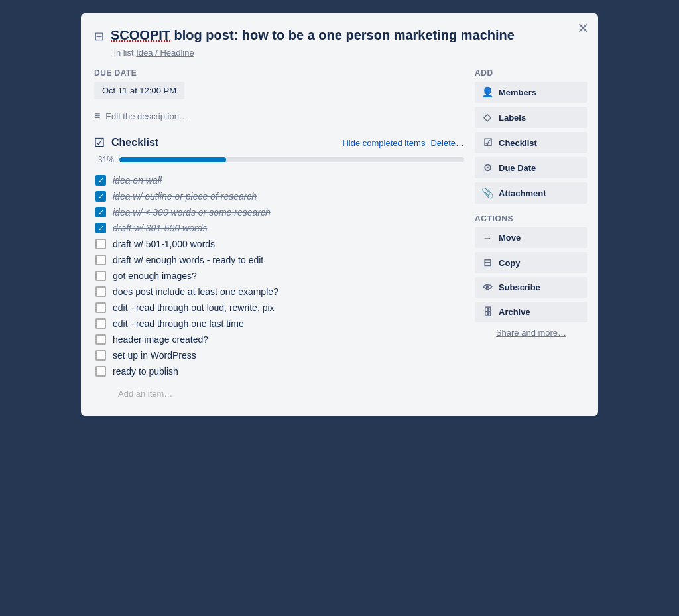 This screenshot has width=679, height=616. Describe the element at coordinates (146, 371) in the screenshot. I see `item-text: ready to publish` at that location.